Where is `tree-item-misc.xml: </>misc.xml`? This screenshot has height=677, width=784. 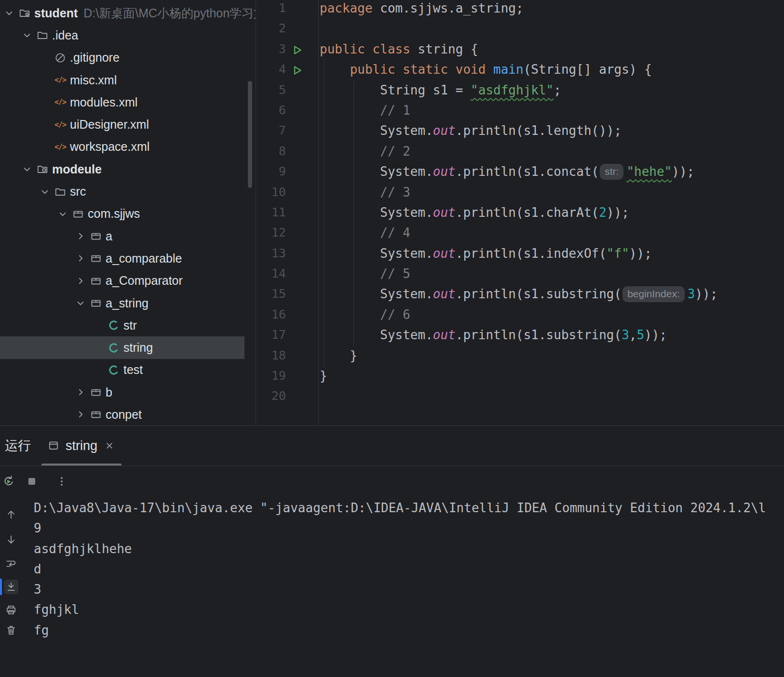
tree-item-misc.xml: </>misc.xml is located at coordinates (128, 80).